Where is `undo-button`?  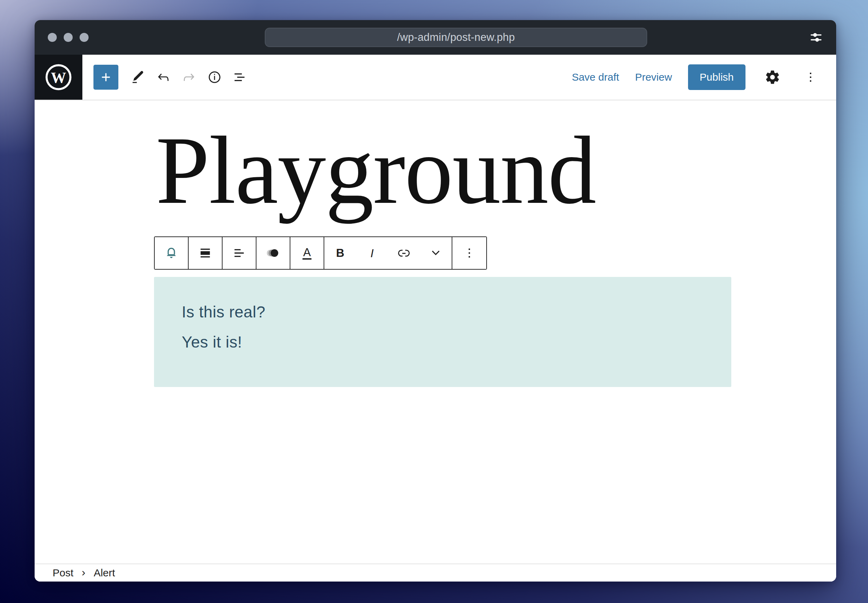 undo-button is located at coordinates (163, 77).